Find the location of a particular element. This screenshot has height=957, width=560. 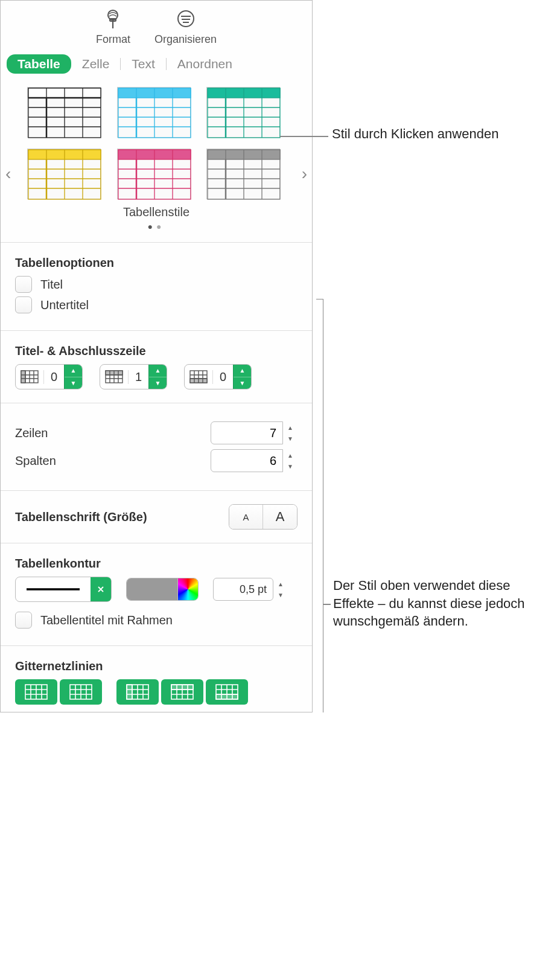

header-rows-value: 1 is located at coordinates (138, 377).